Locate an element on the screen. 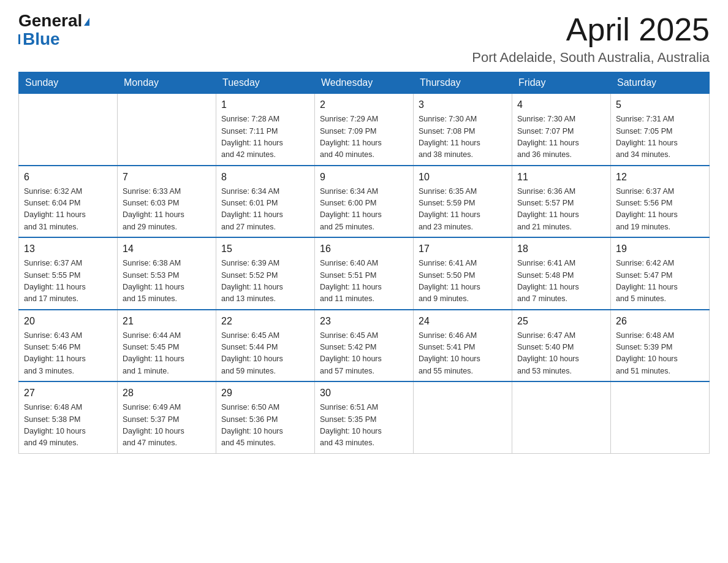 The image size is (728, 563). day-info: Sunrise: 6:43 AM Sunset: 5:46 PM Dayligh… is located at coordinates (68, 354).